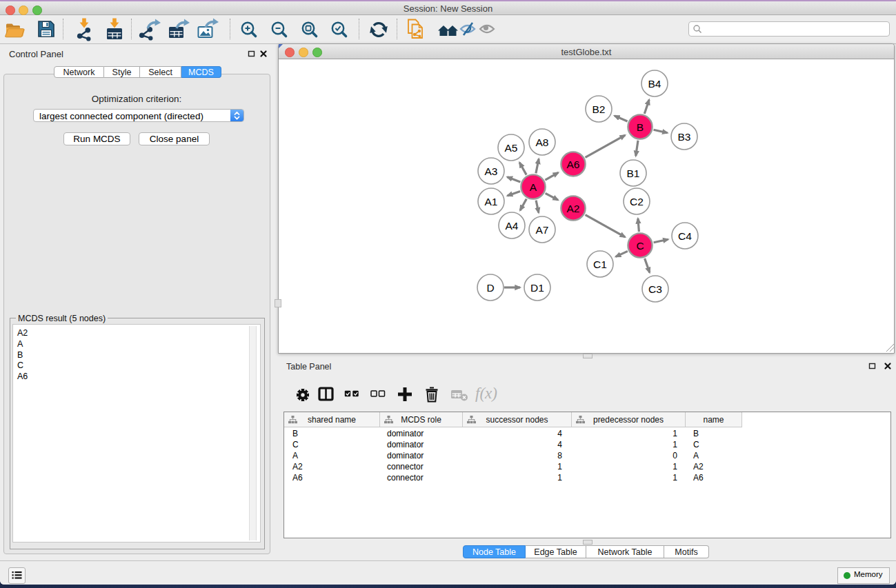 Image resolution: width=896 pixels, height=588 pixels. What do you see at coordinates (685, 236) in the screenshot?
I see `svg-text: C4` at bounding box center [685, 236].